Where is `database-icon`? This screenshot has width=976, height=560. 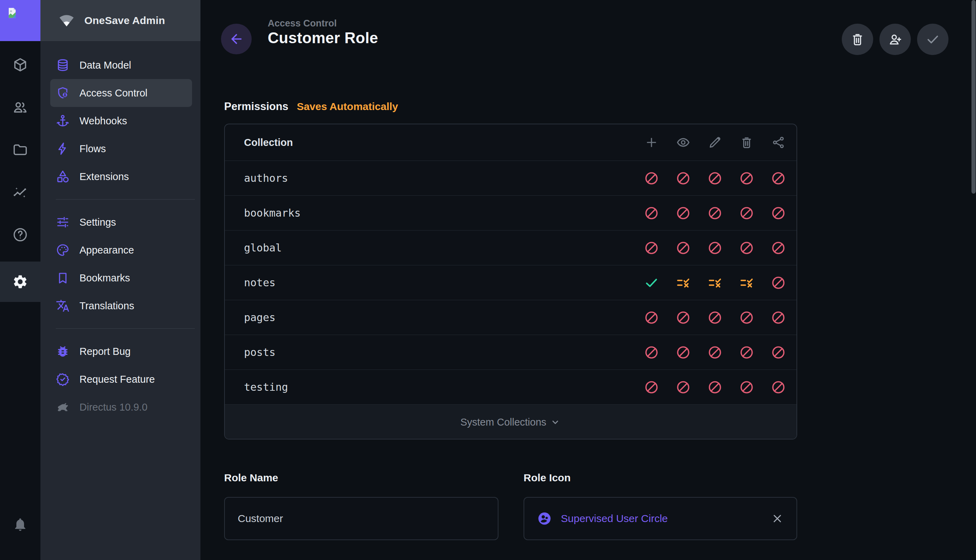 database-icon is located at coordinates (63, 65).